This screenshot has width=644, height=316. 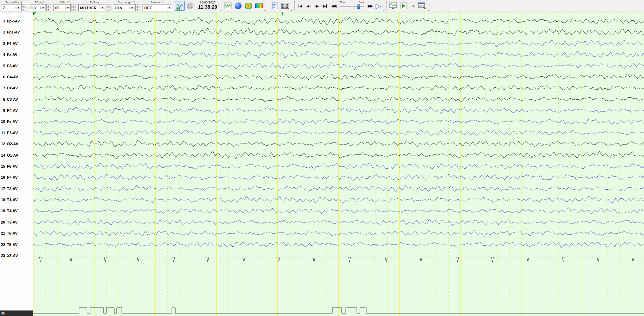 What do you see at coordinates (102, 8) in the screenshot?
I see `pattern-dropdown-icon: ▼` at bounding box center [102, 8].